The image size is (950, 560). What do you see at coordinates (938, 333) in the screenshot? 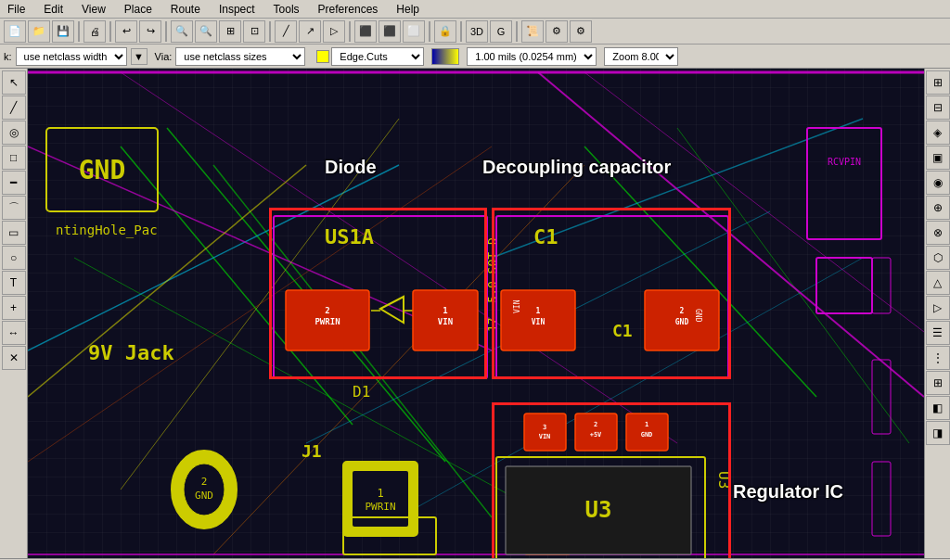
I see `right-btn-11: ☰` at bounding box center [938, 333].